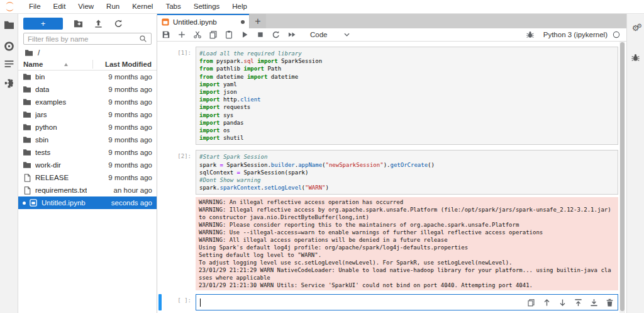  I want to click on menu-settings: Settings, so click(207, 6).